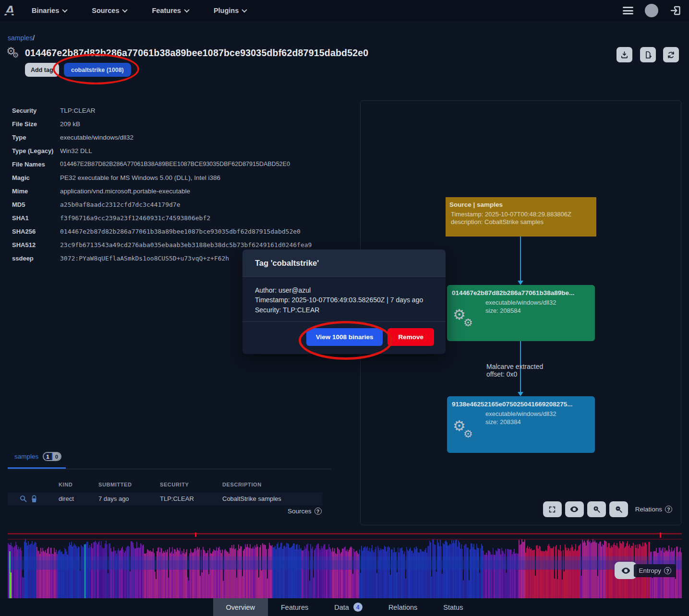  I want to click on search-source-icon, so click(23, 499).